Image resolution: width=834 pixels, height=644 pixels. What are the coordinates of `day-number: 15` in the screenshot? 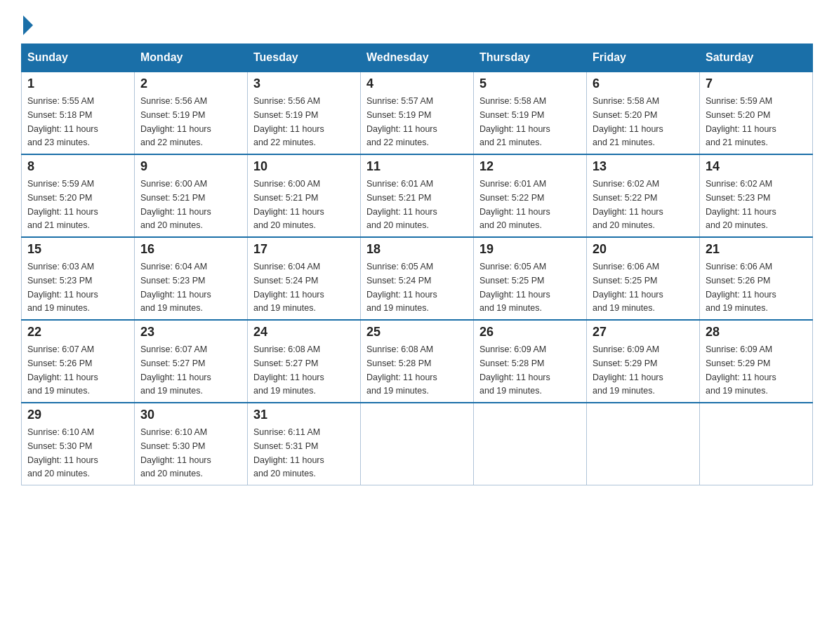 It's located at (78, 250).